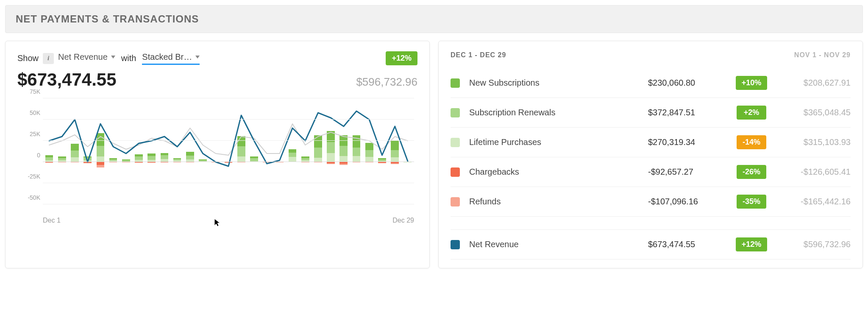 This screenshot has width=868, height=332. What do you see at coordinates (686, 113) in the screenshot?
I see `metric-value: $372,847.51` at bounding box center [686, 113].